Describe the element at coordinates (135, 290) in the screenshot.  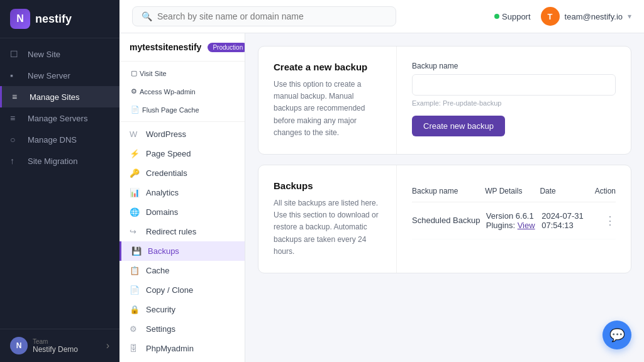
I see `copy-clone-icon: 📄` at that location.